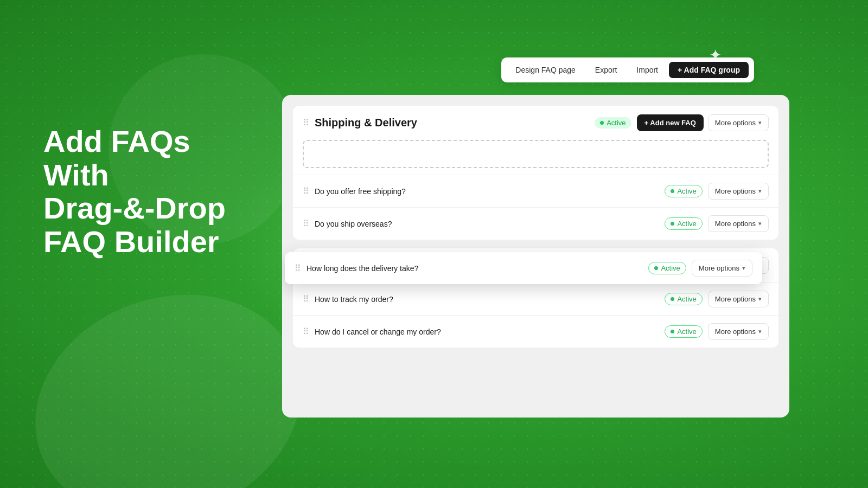 This screenshot has height=488, width=868. I want to click on drag-handle-shipping: ⠿, so click(306, 123).